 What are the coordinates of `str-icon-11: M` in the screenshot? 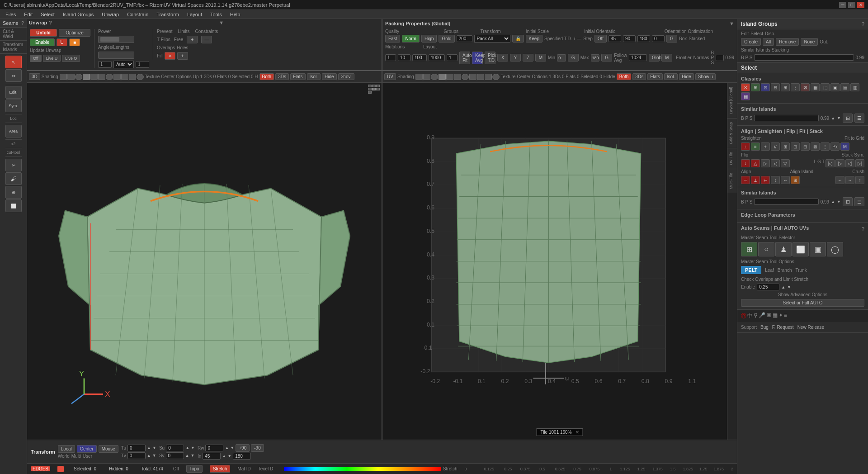 It's located at (845, 147).